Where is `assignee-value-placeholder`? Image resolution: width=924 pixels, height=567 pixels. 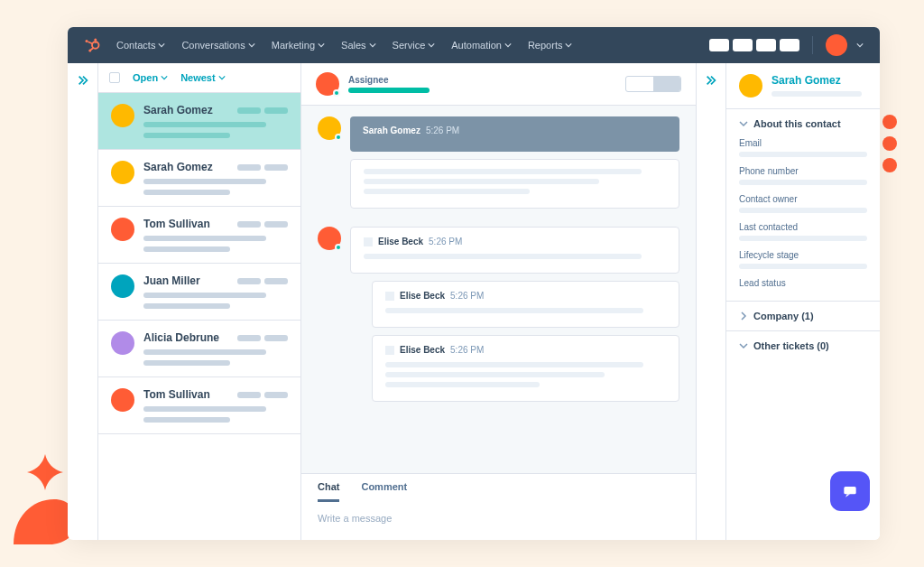
assignee-value-placeholder is located at coordinates (389, 90).